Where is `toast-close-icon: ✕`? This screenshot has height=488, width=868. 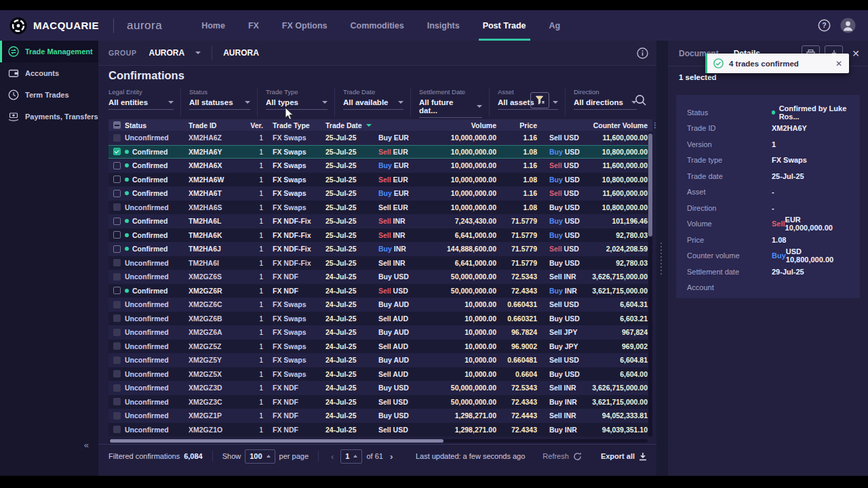 toast-close-icon: ✕ is located at coordinates (839, 64).